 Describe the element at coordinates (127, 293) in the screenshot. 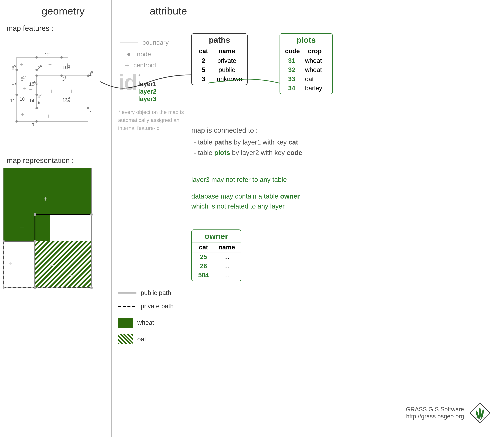

I see `public-path-icon` at that location.